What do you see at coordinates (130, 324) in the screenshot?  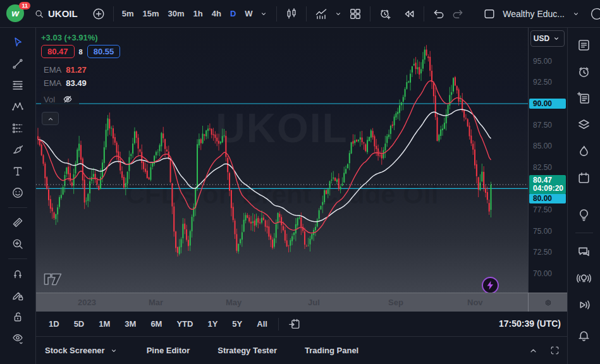 I see `range-3M: 3M` at bounding box center [130, 324].